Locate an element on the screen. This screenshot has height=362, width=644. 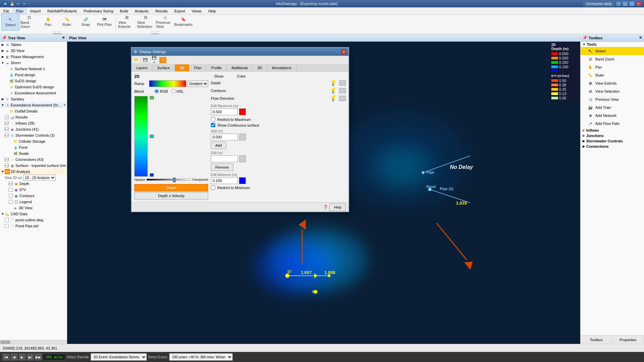
dialog-tab-additional: Additional is located at coordinates (240, 68).